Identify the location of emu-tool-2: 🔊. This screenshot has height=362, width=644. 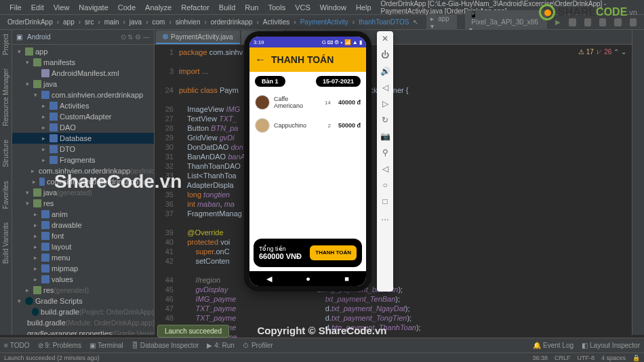
(385, 71).